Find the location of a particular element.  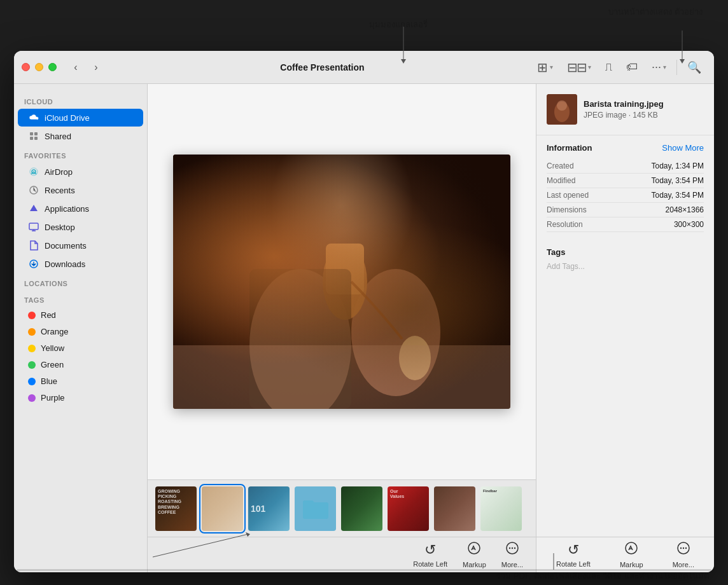

yellow-tag-label: Yellow is located at coordinates (52, 348).